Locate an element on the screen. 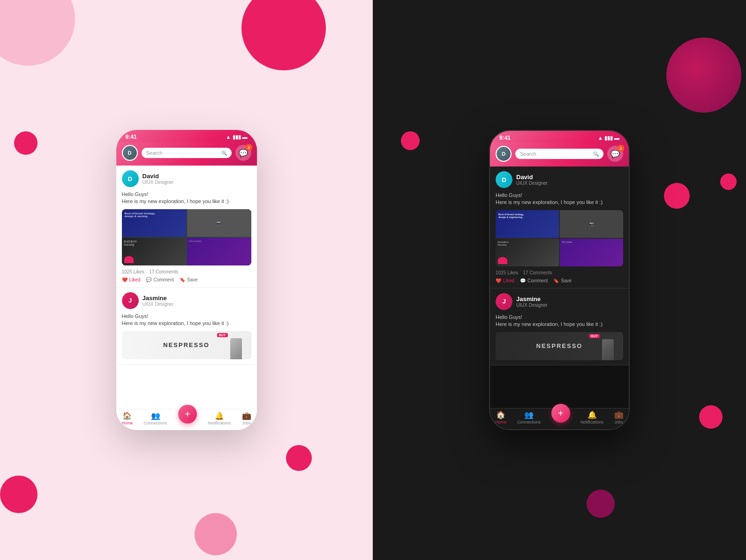 The image size is (746, 560). david-text-line1-dark: Hello Guys! is located at coordinates (509, 195).